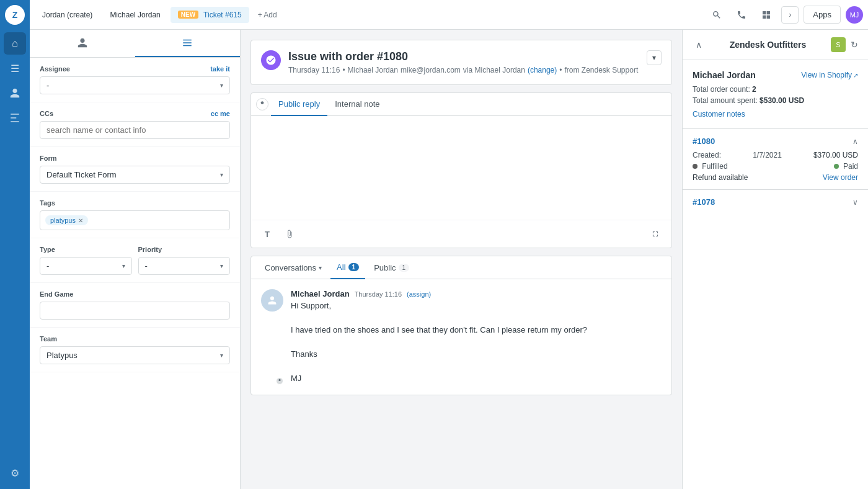 This screenshot has height=489, width=868. What do you see at coordinates (135, 294) in the screenshot?
I see `end-game-label: End Game` at bounding box center [135, 294].